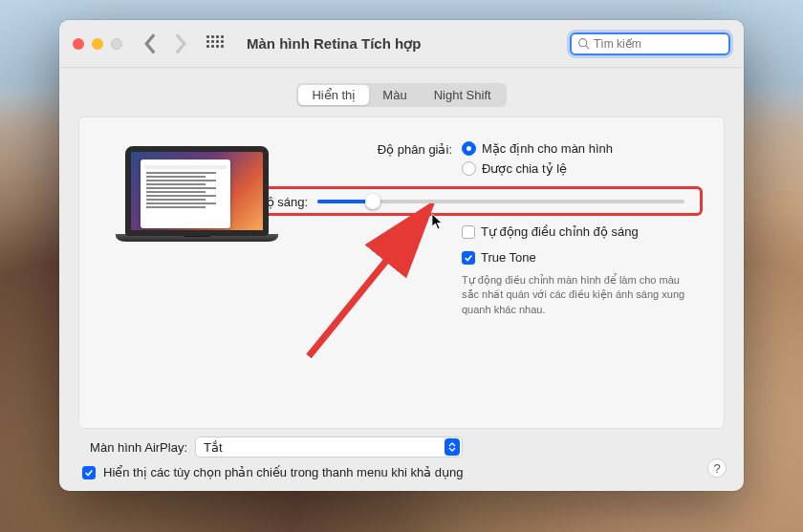 The width and height of the screenshot is (803, 532). What do you see at coordinates (283, 472) in the screenshot?
I see `mirror-label: Hiển thị các tùy chọn phản chiếu trong t…` at bounding box center [283, 472].